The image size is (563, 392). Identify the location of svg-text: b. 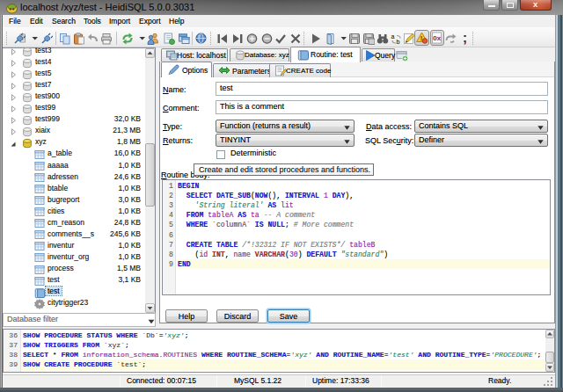
(398, 42).